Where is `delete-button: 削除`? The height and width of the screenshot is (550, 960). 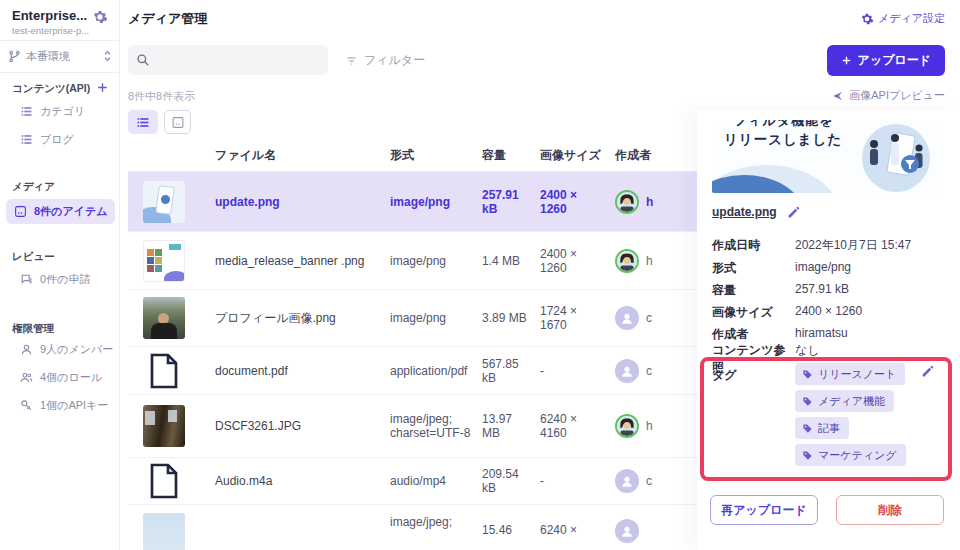 delete-button: 削除 is located at coordinates (890, 510).